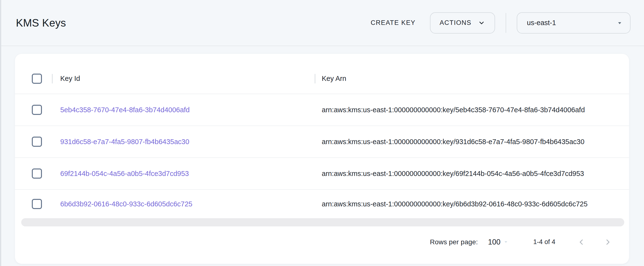 The image size is (644, 266). I want to click on column-header-key-arn-label: Key Arn, so click(334, 79).